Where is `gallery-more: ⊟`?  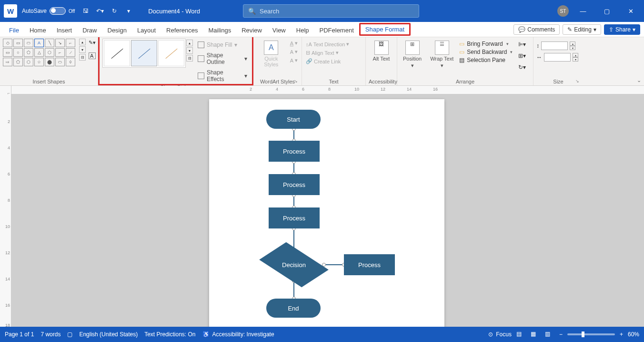 gallery-more: ⊟ is located at coordinates (82, 57).